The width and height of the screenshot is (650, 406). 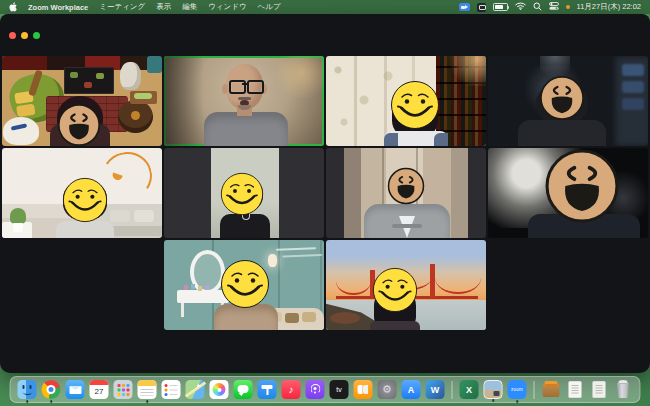 What do you see at coordinates (244, 390) in the screenshot?
I see `dock-item-messages` at bounding box center [244, 390].